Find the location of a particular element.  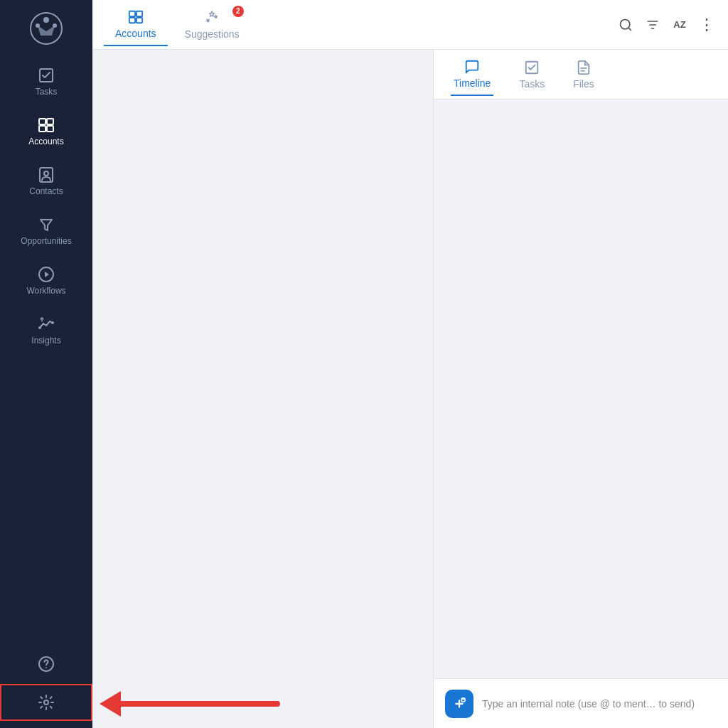

tab-label-accounts: Accounts is located at coordinates (136, 33).